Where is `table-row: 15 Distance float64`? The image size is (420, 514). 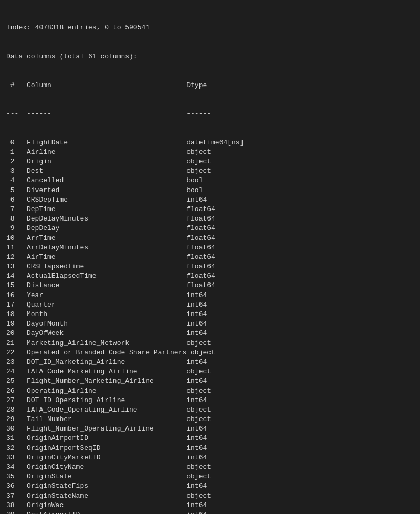
table-row: 15 Distance float64 is located at coordinates (210, 286).